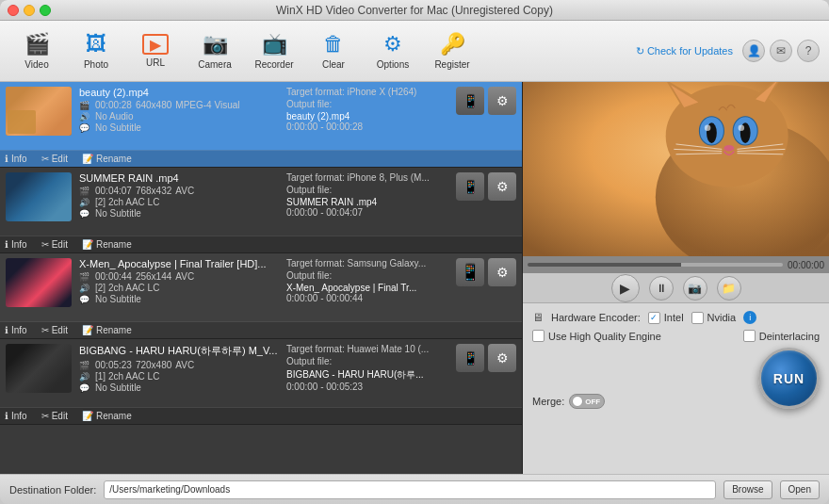  What do you see at coordinates (414, 489) in the screenshot?
I see `bottom-bar: Destination Folder: Browse Open` at bounding box center [414, 489].